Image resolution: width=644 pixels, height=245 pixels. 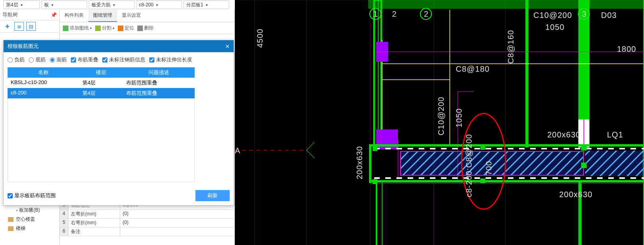 I want to click on tree-item: ▪板加腋(B), so click(x=29, y=210).